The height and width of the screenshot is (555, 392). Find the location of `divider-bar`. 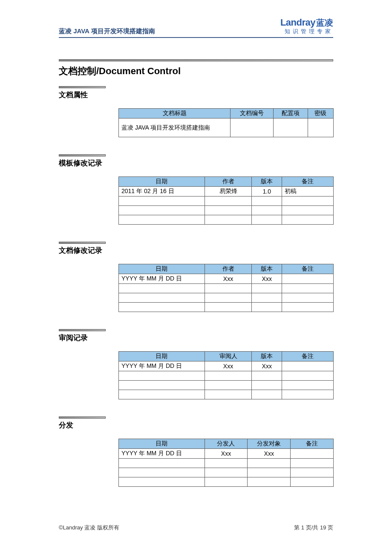

divider-bar is located at coordinates (196, 61).